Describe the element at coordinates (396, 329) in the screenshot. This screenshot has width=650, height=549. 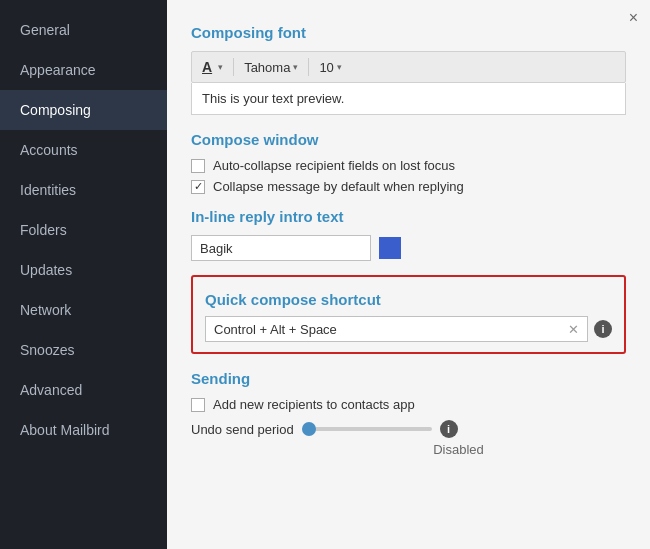
I see `shortcut-input-box: Control + Alt + Space ✕` at that location.